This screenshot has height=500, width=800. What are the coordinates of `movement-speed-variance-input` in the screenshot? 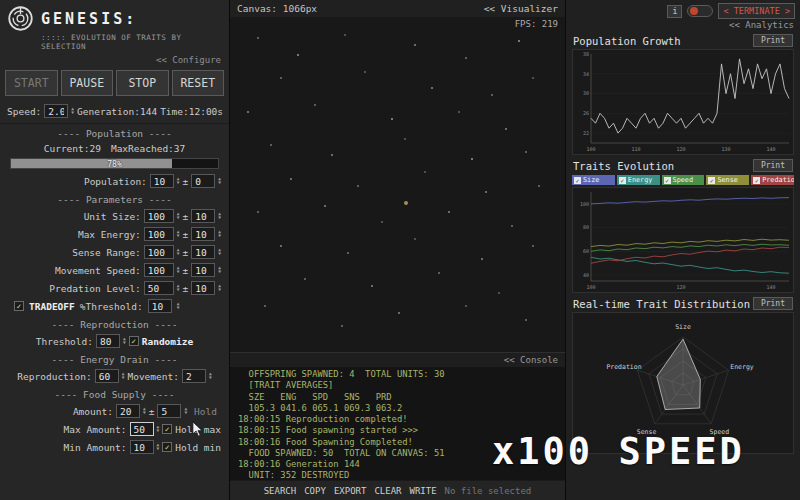 It's located at (203, 270).